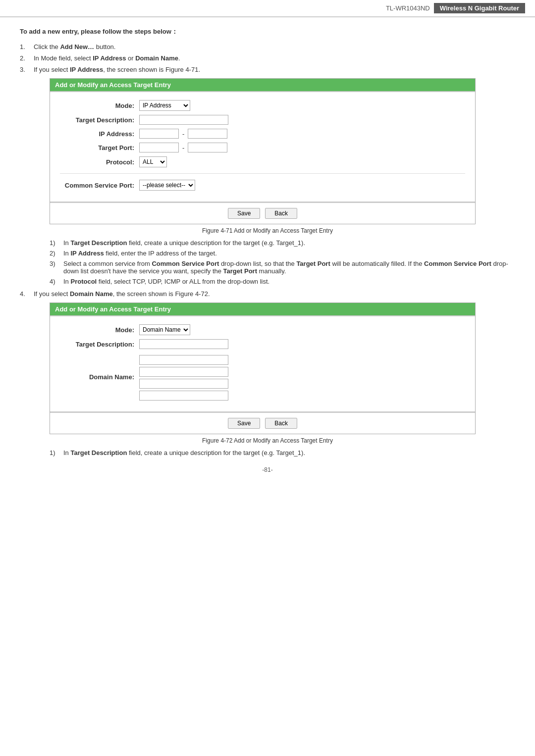  I want to click on target-port-row-71: Target Port: -, so click(263, 148).